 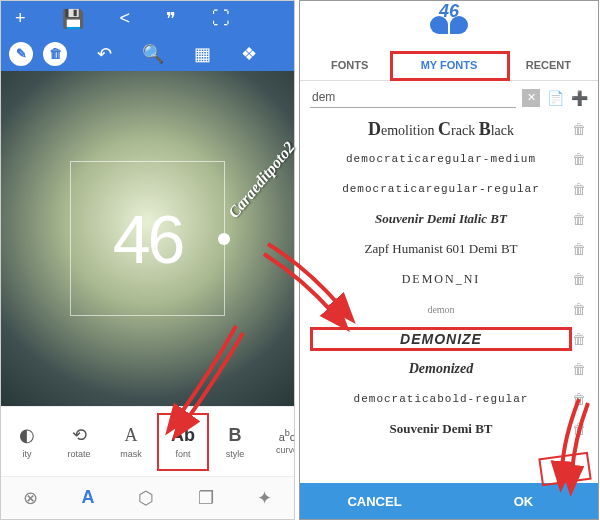 I want to click on tab-fonts: FONTS, so click(x=350, y=65).